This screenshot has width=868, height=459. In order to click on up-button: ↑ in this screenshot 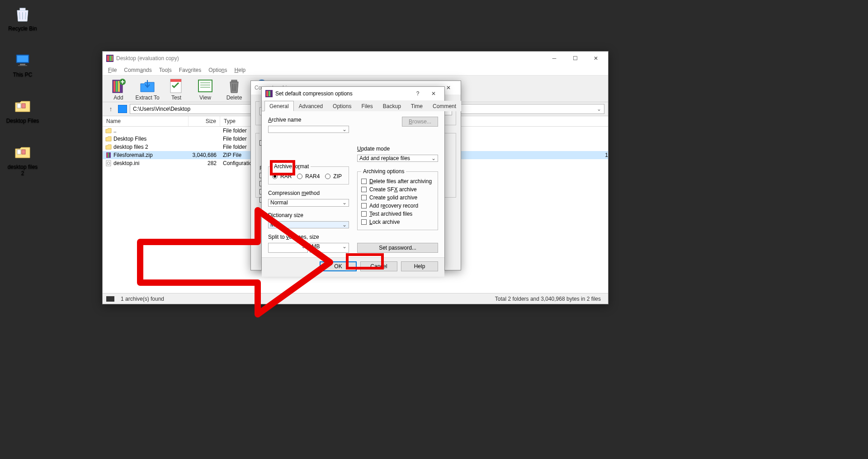, I will do `click(111, 109)`.